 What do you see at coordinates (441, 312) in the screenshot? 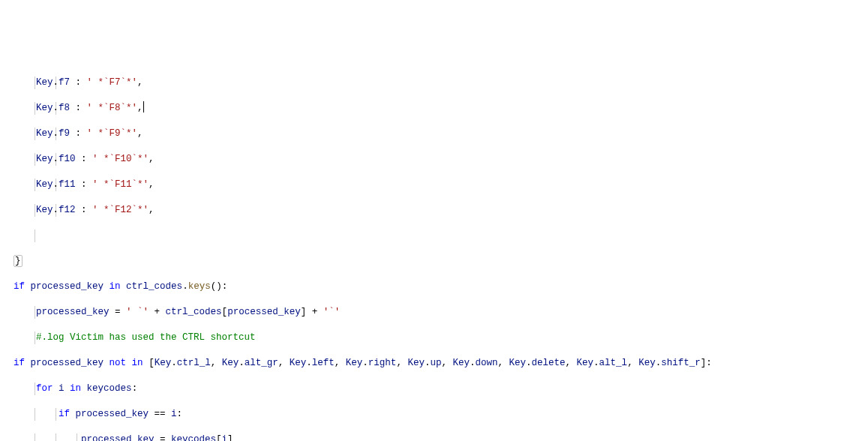
I see `code-line: processed_key = ' `' + ctrl_codes[proces…` at bounding box center [441, 312].